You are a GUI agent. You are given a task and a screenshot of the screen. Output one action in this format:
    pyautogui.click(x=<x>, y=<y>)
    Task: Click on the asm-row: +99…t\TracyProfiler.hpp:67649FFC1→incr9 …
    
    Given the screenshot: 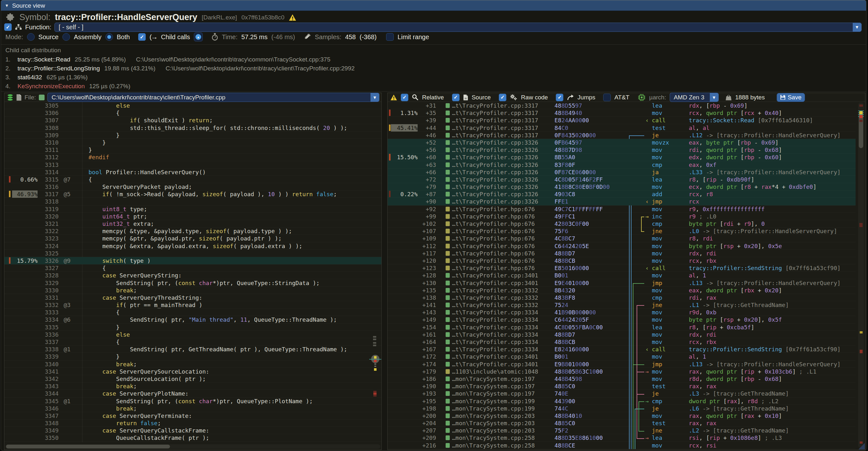 What is the action you would take?
    pyautogui.click(x=622, y=216)
    